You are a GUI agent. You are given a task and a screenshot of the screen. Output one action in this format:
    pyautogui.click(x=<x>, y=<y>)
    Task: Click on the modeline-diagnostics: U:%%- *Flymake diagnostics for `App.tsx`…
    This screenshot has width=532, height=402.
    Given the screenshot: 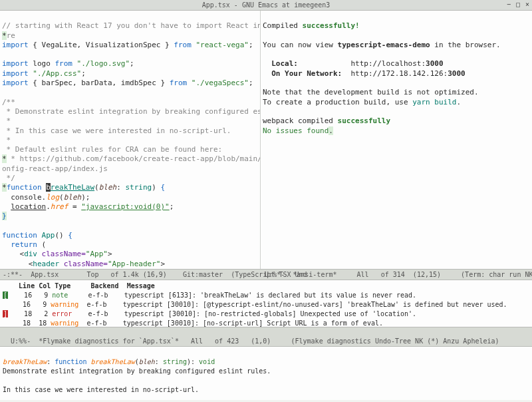 What is the action you would take?
    pyautogui.click(x=266, y=337)
    